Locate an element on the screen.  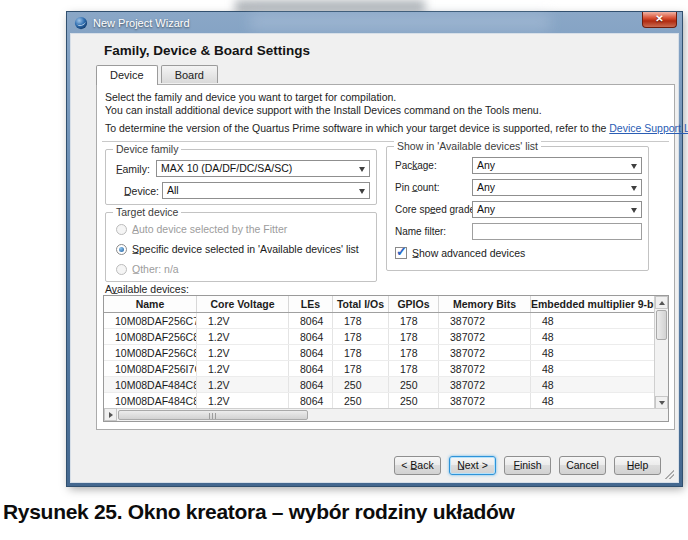
cell-name: 10M08DAF484C8GES is located at coordinates (150, 400).